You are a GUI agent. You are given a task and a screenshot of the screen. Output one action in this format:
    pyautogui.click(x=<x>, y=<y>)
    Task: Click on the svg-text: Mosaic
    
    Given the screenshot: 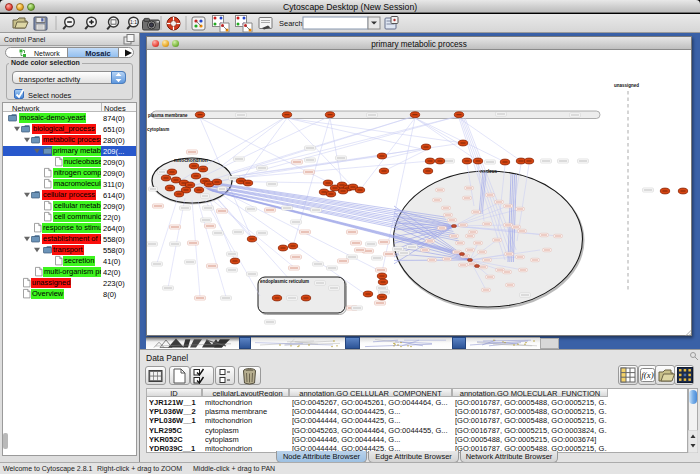 What is the action you would take?
    pyautogui.click(x=98, y=54)
    